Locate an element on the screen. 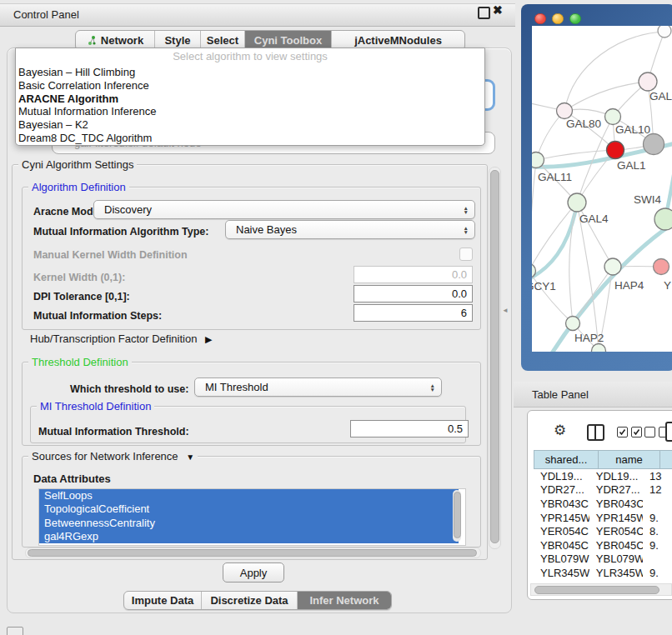  tab-label: Network is located at coordinates (122, 40).